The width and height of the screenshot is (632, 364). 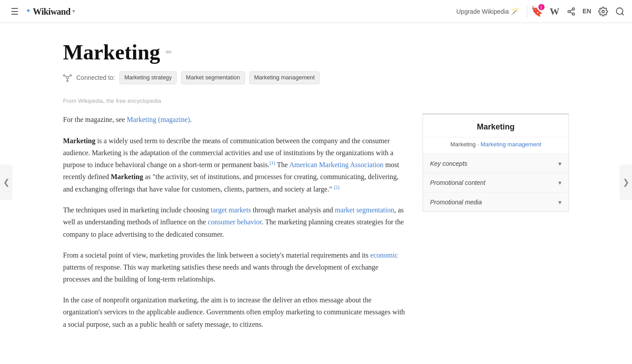 What do you see at coordinates (169, 52) in the screenshot?
I see `edit-icon: ✏` at bounding box center [169, 52].